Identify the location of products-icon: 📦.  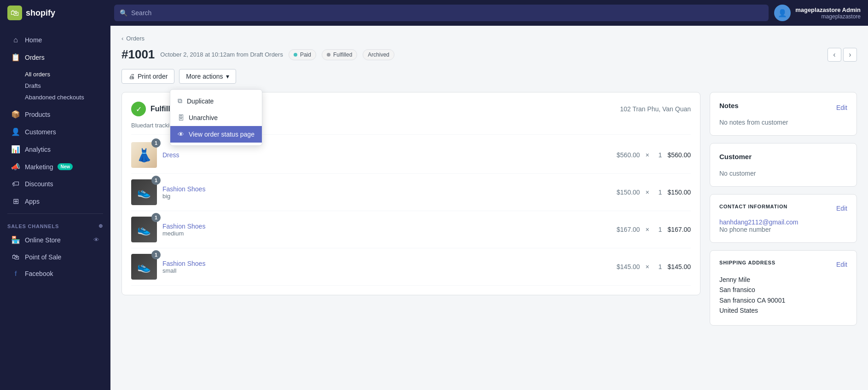
(16, 114).